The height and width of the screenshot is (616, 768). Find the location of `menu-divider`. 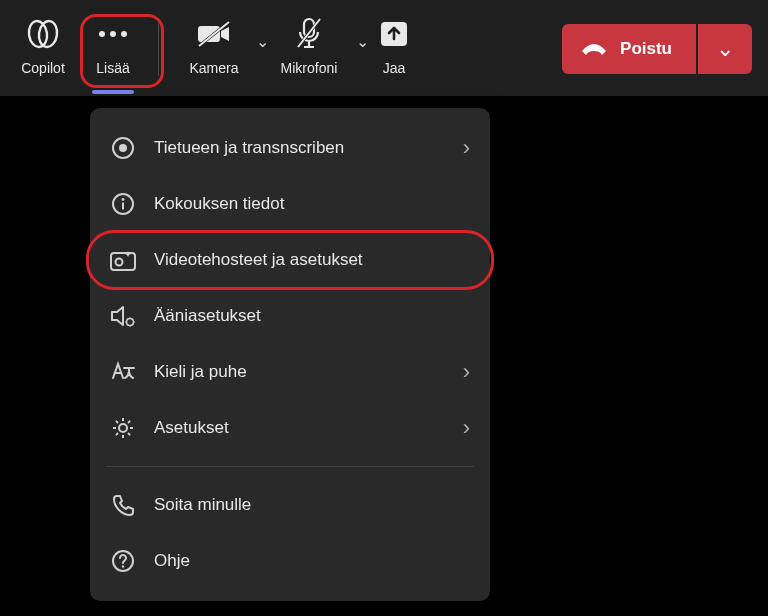

menu-divider is located at coordinates (290, 466).